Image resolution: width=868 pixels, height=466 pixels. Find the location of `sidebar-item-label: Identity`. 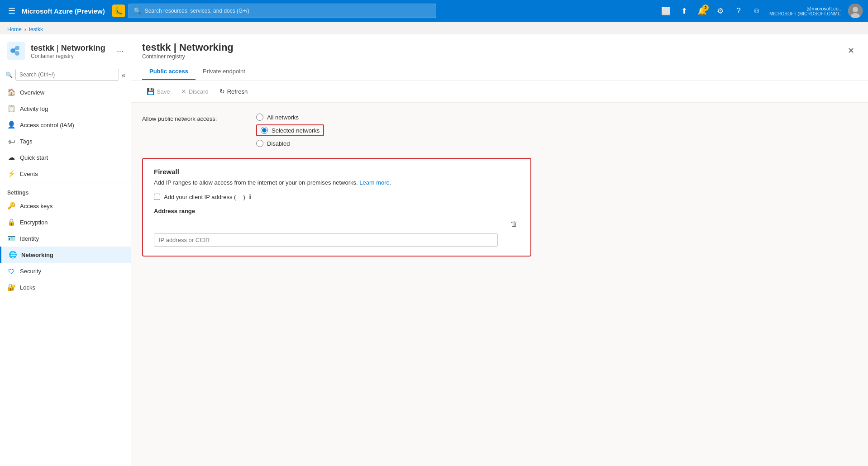

sidebar-item-label: Identity is located at coordinates (29, 239).